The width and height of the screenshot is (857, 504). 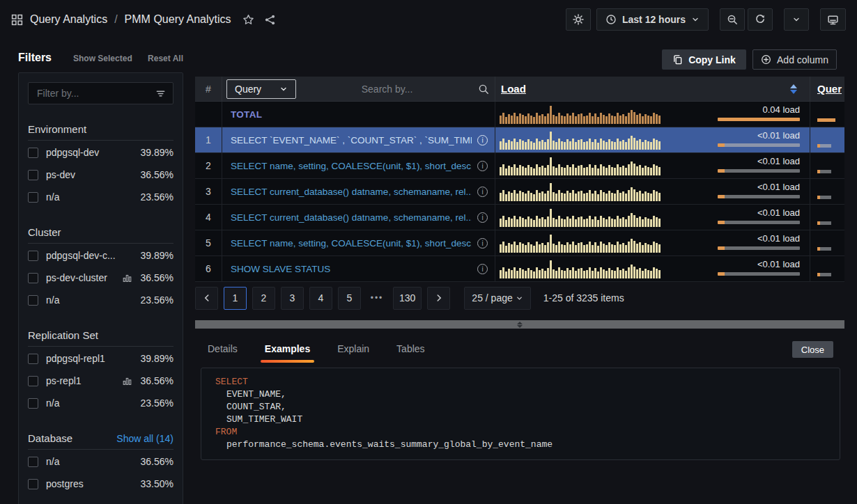 What do you see at coordinates (270, 19) in the screenshot?
I see `share-icon` at bounding box center [270, 19].